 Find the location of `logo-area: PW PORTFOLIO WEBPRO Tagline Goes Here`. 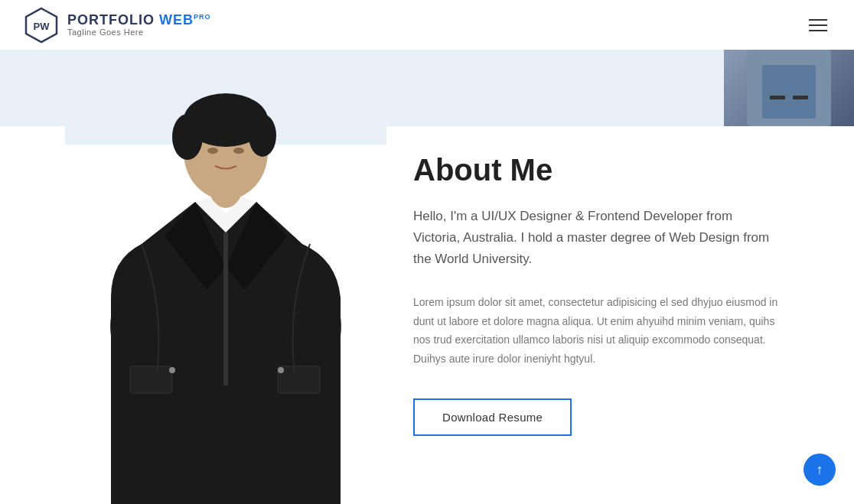

logo-area: PW PORTFOLIO WEBPRO Tagline Goes Here is located at coordinates (117, 25).